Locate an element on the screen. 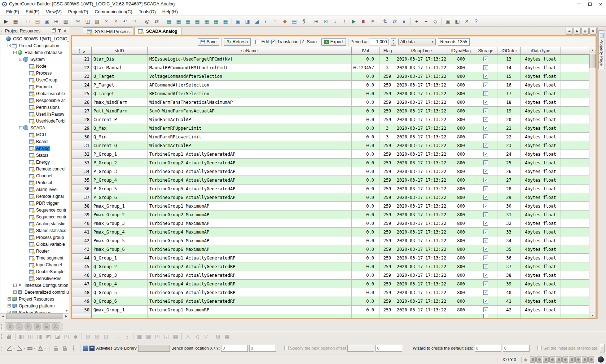 The width and height of the screenshot is (606, 364). cell-strname: WindFarmRPUpperLimit is located at coordinates (250, 128).